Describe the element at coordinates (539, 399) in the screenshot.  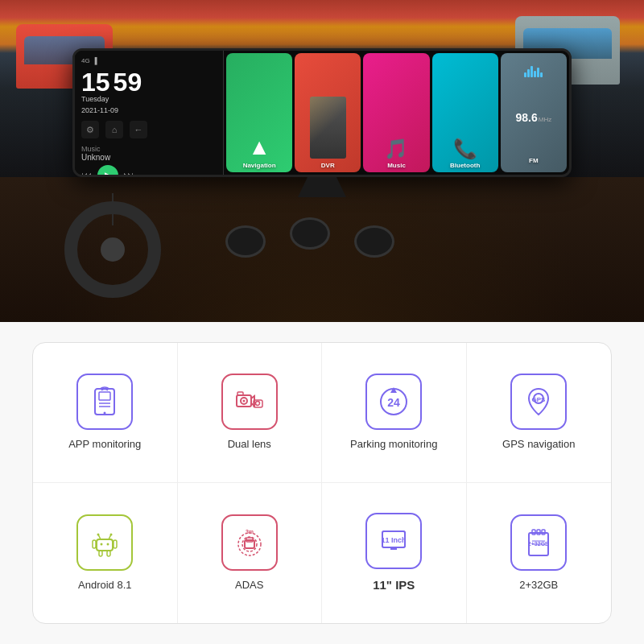
I see `svg-text: GPS` at that location.